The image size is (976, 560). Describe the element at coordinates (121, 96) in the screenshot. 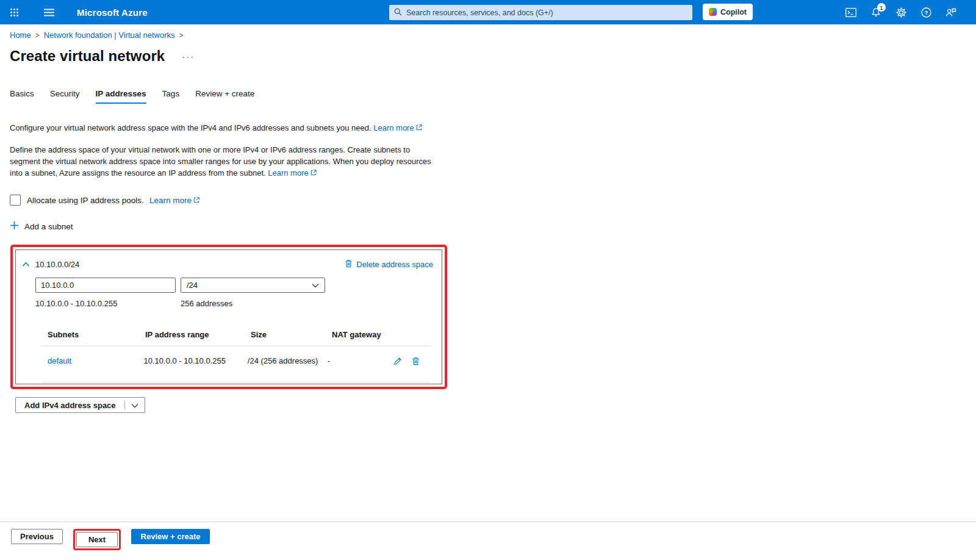

I see `tab-ip-addresses: IP addresses` at that location.